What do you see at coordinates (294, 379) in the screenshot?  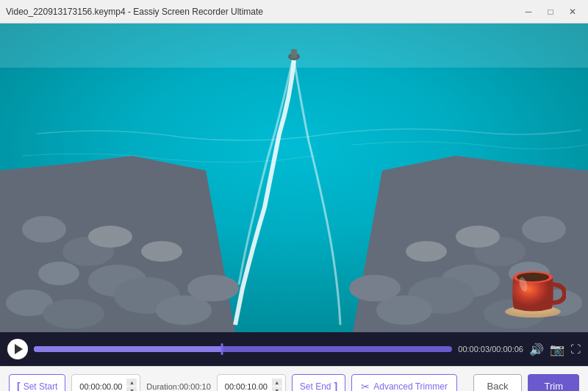 I see `trim-toolbar: [ Set Start ▲ ▼ Duration:00:00:10 ▲ ▼ Se…` at bounding box center [294, 379].